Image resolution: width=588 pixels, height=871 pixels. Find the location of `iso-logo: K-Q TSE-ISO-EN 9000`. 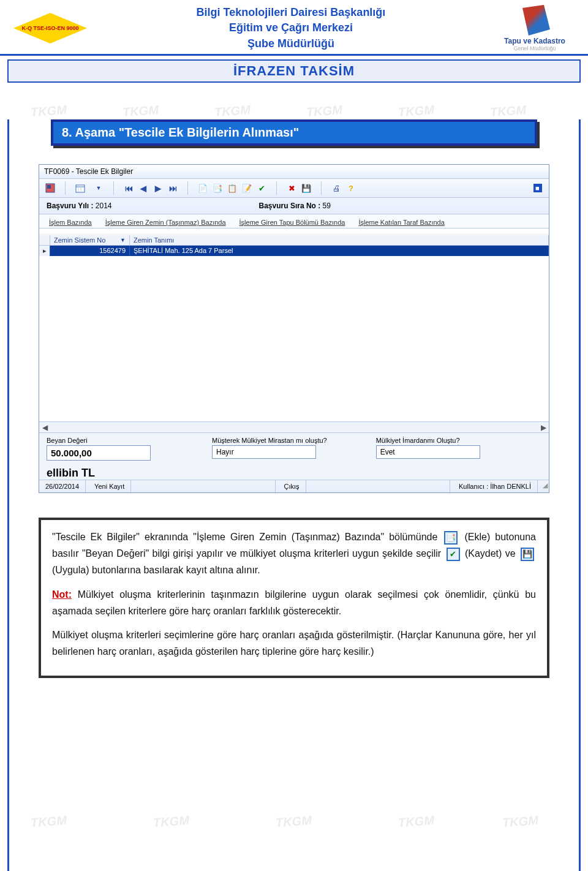

iso-logo: K-Q TSE-ISO-EN 9000 is located at coordinates (50, 28).